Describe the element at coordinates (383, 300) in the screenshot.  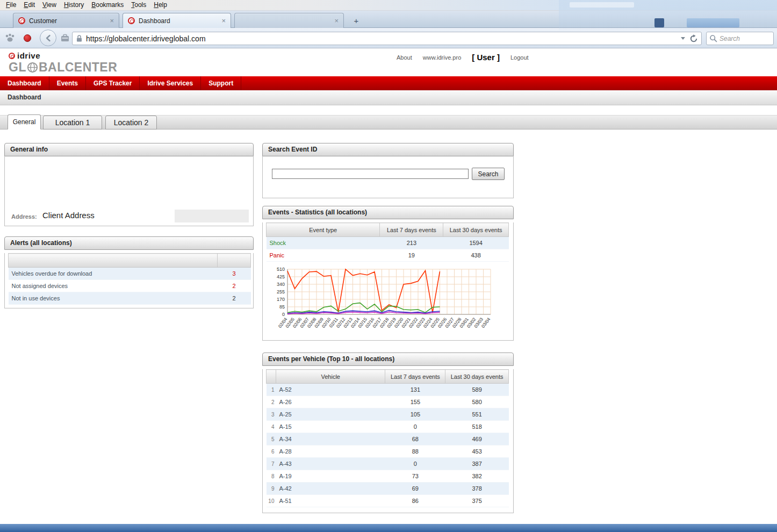
I see `events-chart: 08517025534042551002/0402/0502/0602/0702…` at that location.